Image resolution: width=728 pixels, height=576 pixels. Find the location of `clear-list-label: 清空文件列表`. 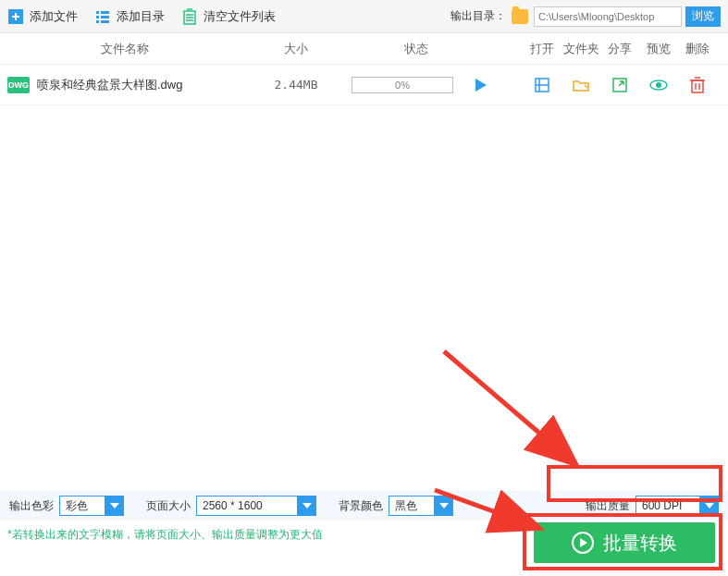

clear-list-label: 清空文件列表 is located at coordinates (240, 17).